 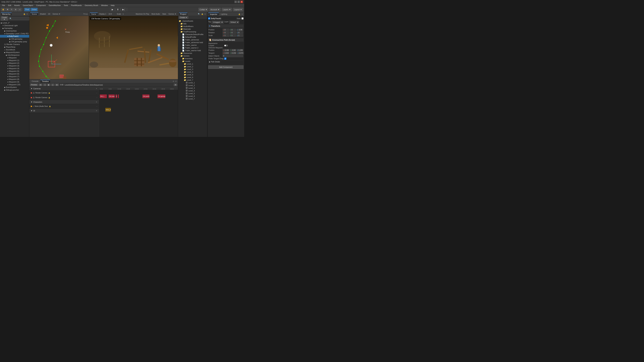 What do you see at coordinates (4, 6) in the screenshot?
I see `menu-item-file: File` at bounding box center [4, 6].